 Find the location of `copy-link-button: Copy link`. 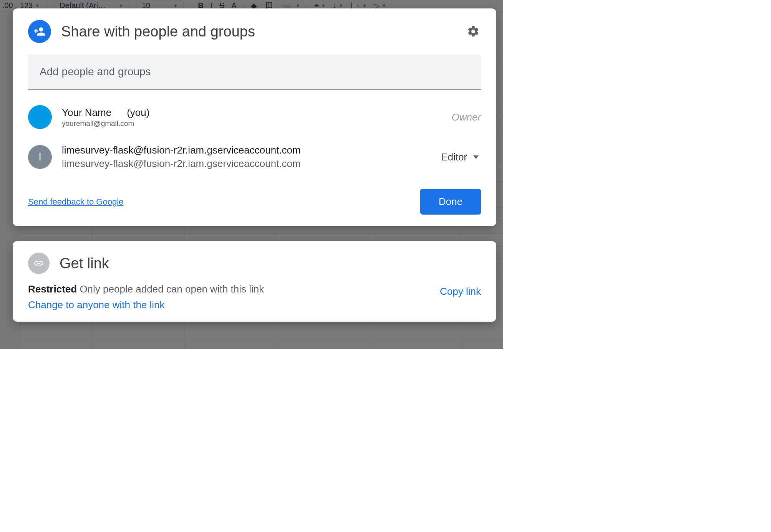

copy-link-button: Copy link is located at coordinates (460, 292).